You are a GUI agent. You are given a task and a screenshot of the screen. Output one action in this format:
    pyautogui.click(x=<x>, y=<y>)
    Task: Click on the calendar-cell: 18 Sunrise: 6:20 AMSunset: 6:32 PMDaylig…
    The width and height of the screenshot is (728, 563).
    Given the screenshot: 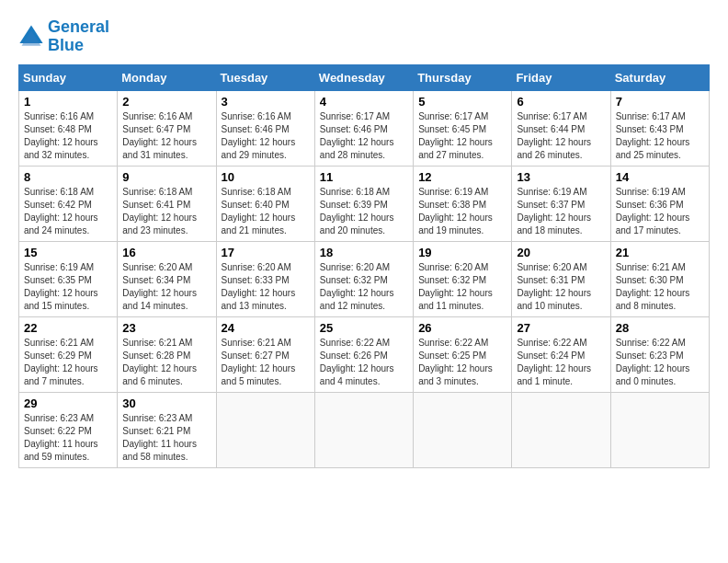 What is the action you would take?
    pyautogui.click(x=364, y=279)
    